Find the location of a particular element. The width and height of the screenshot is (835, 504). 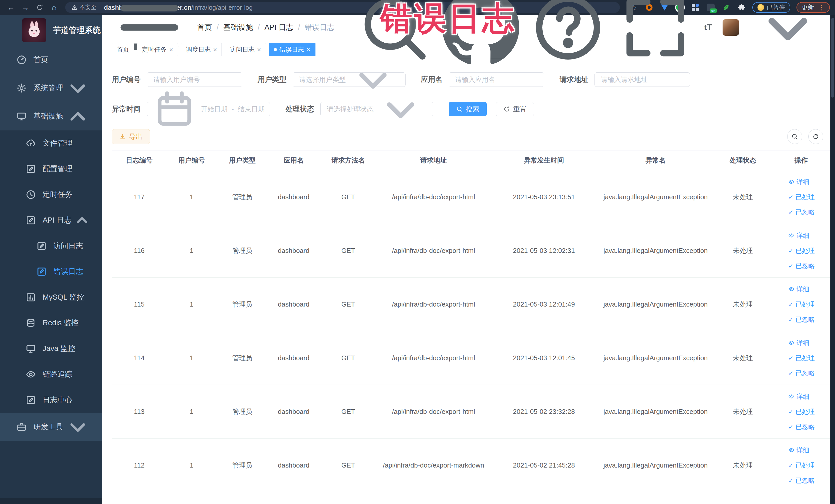

reset-button: 重置 is located at coordinates (515, 109).